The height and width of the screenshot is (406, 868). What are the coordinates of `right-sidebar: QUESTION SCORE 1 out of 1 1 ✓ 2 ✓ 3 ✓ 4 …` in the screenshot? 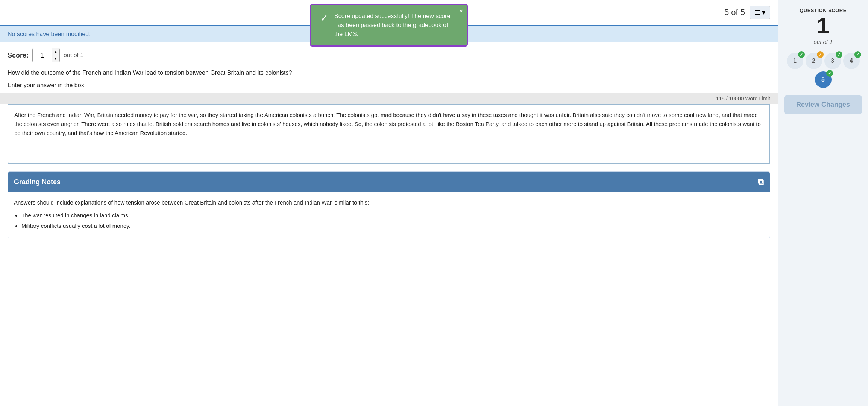 It's located at (823, 203).